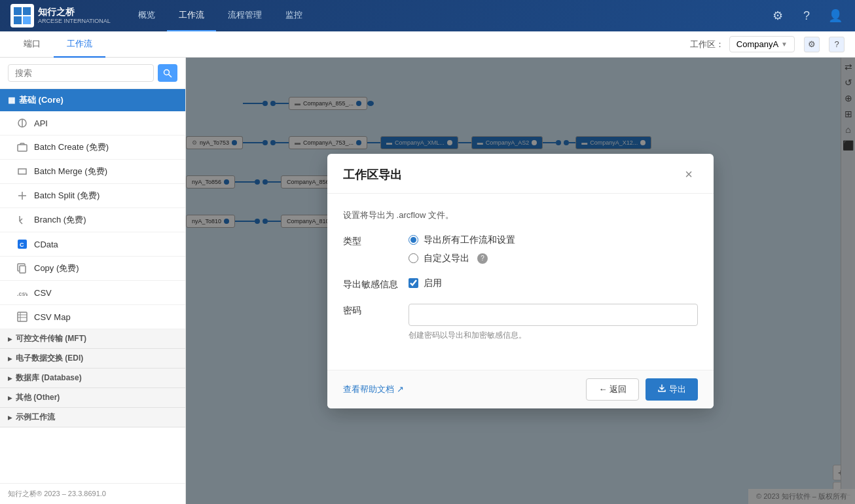 The image size is (855, 504). Describe the element at coordinates (50, 359) in the screenshot. I see `cat-edi-label: 电子数据交换 (EDI)` at that location.